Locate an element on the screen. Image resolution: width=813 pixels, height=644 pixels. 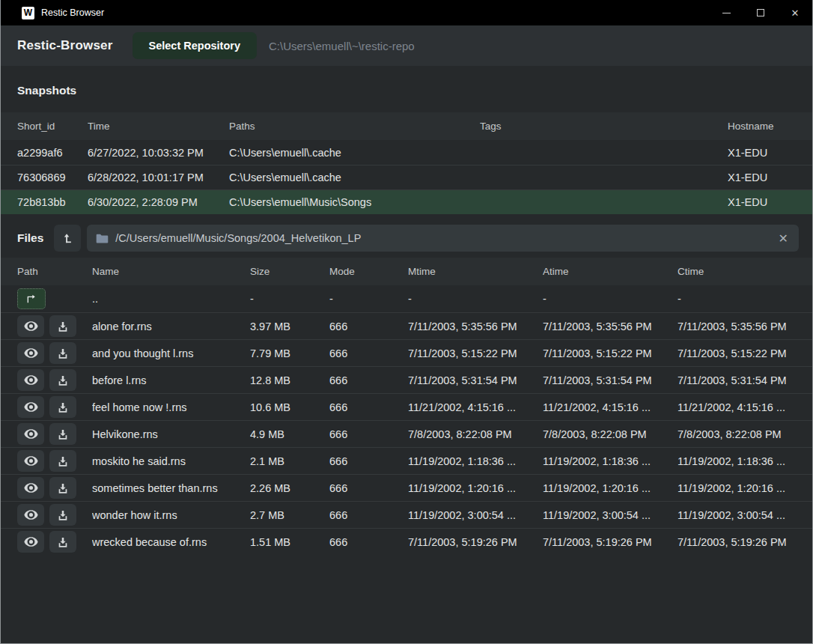
file-atime: 7/8/2003, 8:22:08 PM is located at coordinates (610, 434).